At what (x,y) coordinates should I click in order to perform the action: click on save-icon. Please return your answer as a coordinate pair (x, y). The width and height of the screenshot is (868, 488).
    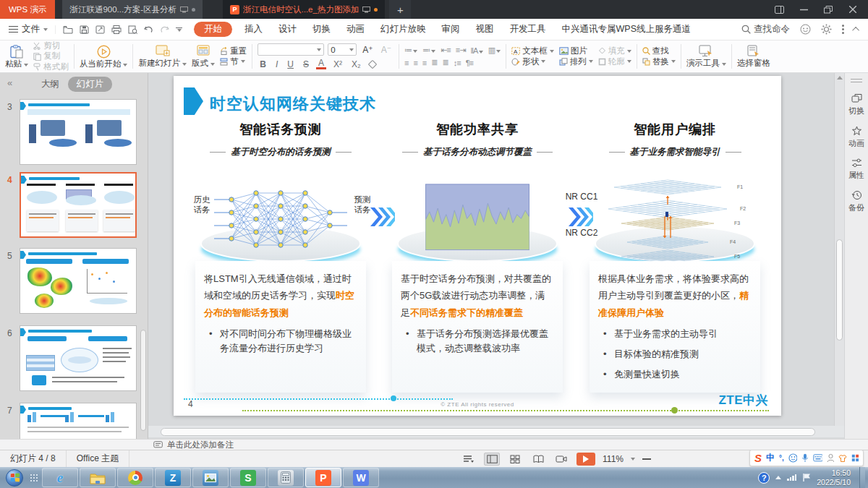
    Looking at the image, I should click on (84, 30).